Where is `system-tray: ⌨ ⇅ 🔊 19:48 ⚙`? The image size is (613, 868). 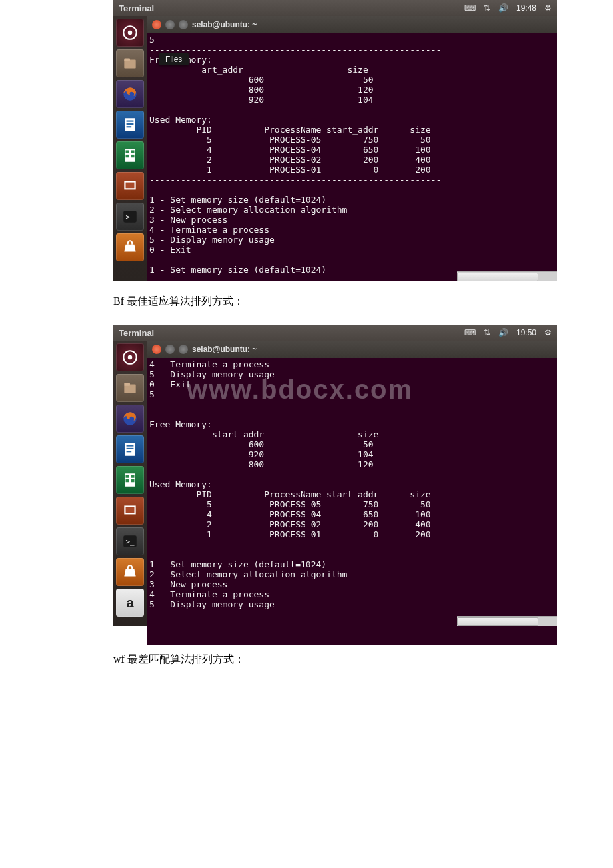
system-tray: ⌨ ⇅ 🔊 19:48 ⚙ is located at coordinates (508, 8).